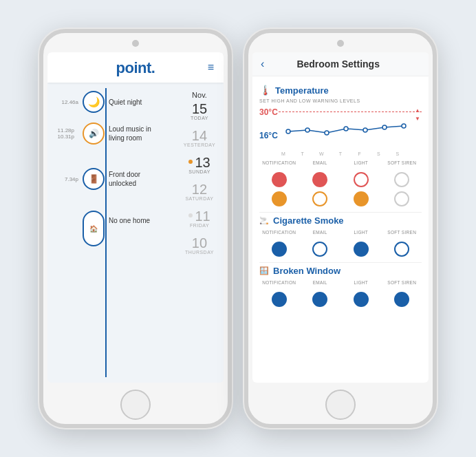 The height and width of the screenshot is (457, 476). Describe the element at coordinates (199, 226) in the screenshot. I see `date-day-friday: FRIDAY` at that location.